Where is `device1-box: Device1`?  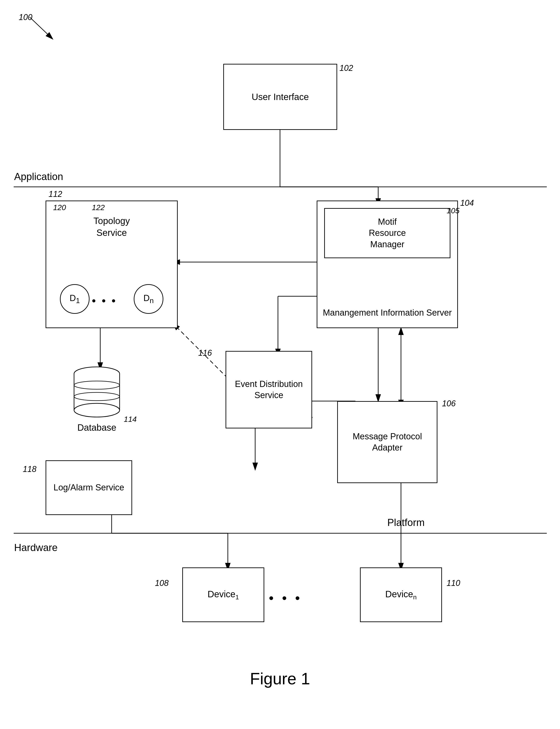 device1-box: Device1 is located at coordinates (223, 595).